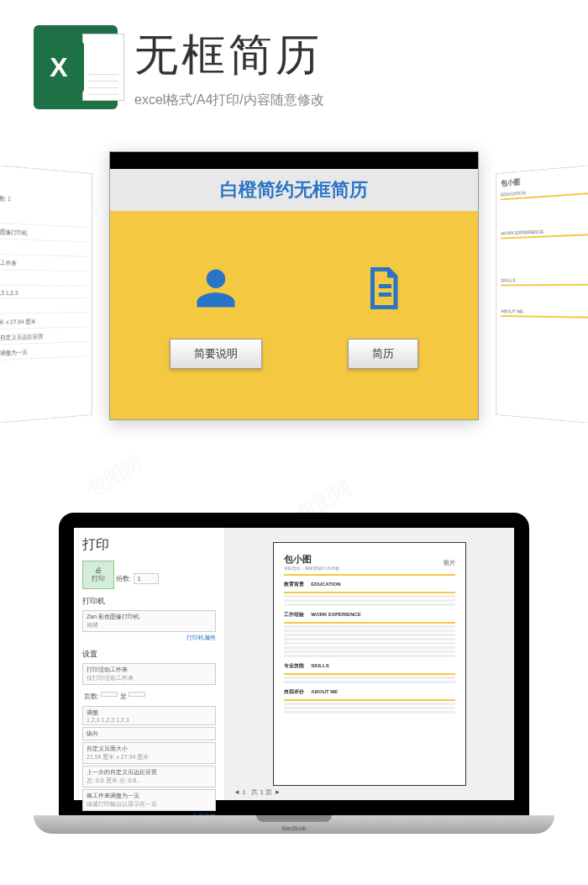  I want to click on page-title: 无框简历, so click(229, 55).